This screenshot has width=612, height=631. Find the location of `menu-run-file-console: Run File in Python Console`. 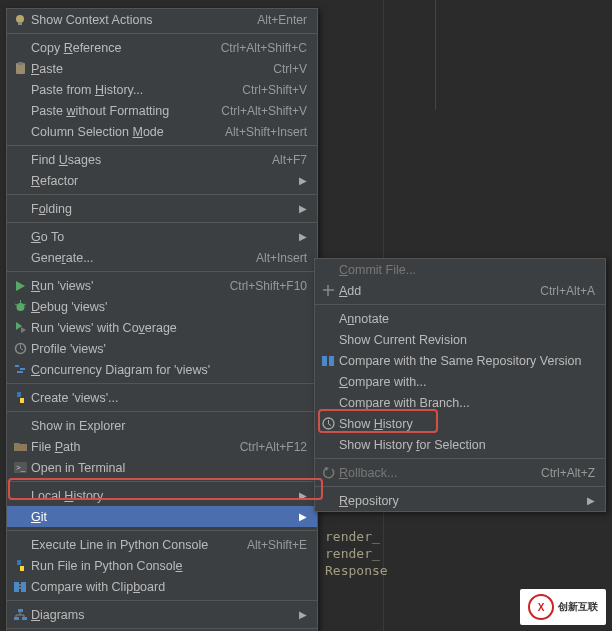

menu-run-file-console: Run File in Python Console is located at coordinates (162, 566).